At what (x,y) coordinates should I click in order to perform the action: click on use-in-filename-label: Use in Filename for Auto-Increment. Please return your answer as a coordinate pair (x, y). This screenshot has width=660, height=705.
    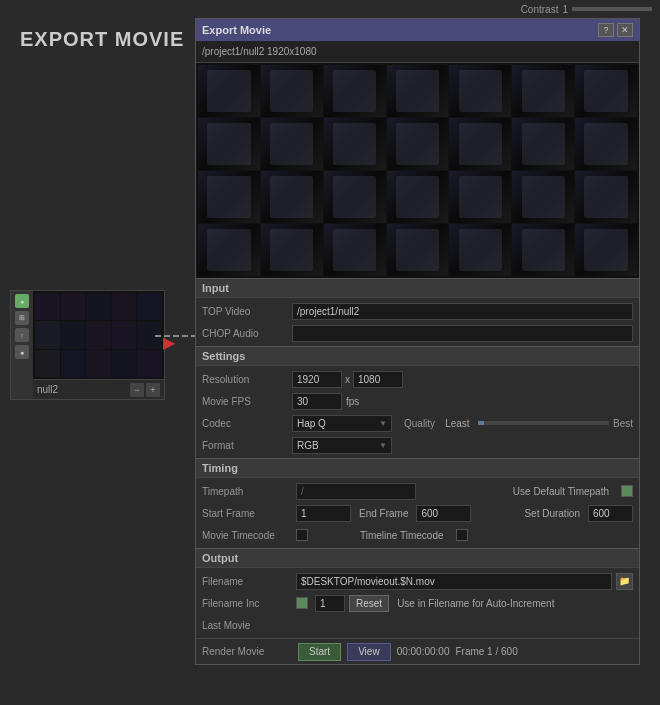
    Looking at the image, I should click on (476, 604).